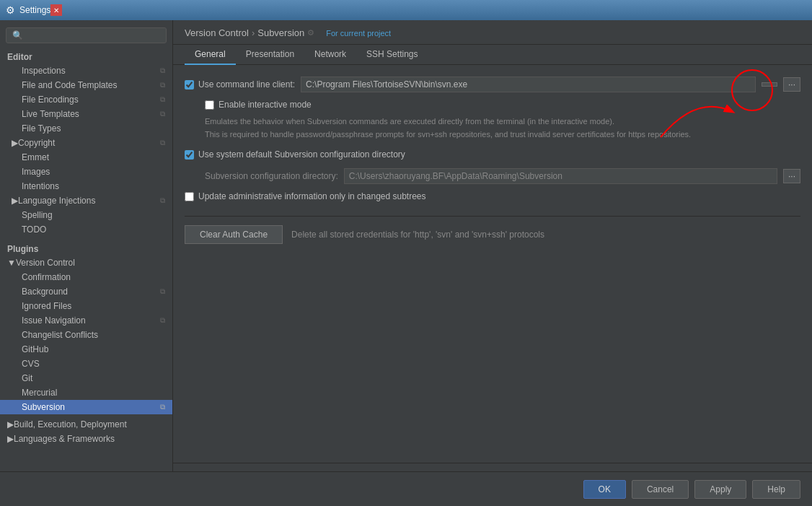 The height and width of the screenshot is (506, 812). What do you see at coordinates (43, 71) in the screenshot?
I see `item-label: Inspections` at bounding box center [43, 71].